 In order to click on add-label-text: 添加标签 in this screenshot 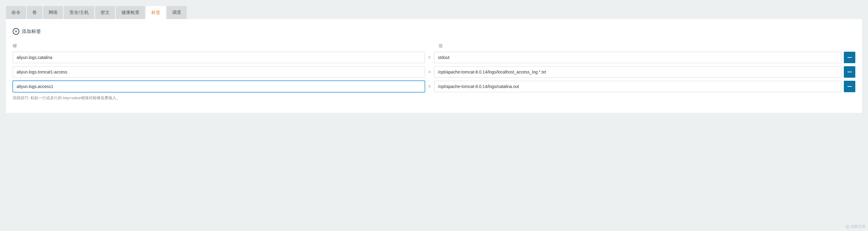, I will do `click(32, 32)`.